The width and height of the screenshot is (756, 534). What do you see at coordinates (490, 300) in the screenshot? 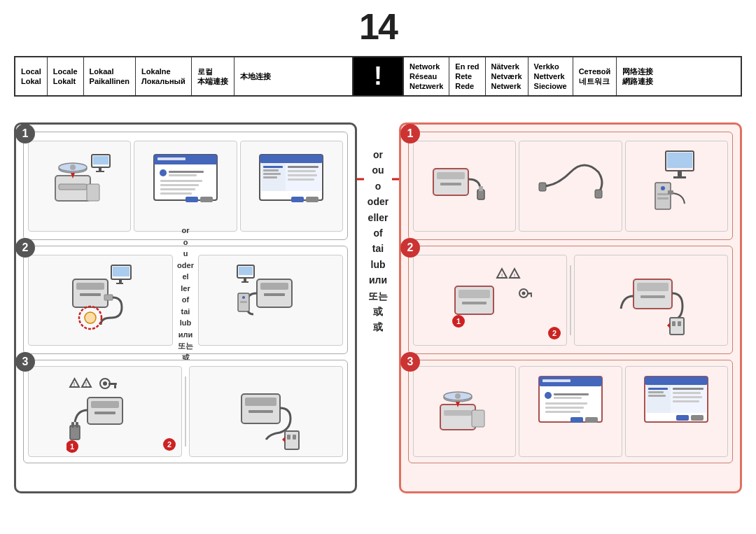
I see `printer-net-connect-icon: 1 ! !` at bounding box center [490, 300].